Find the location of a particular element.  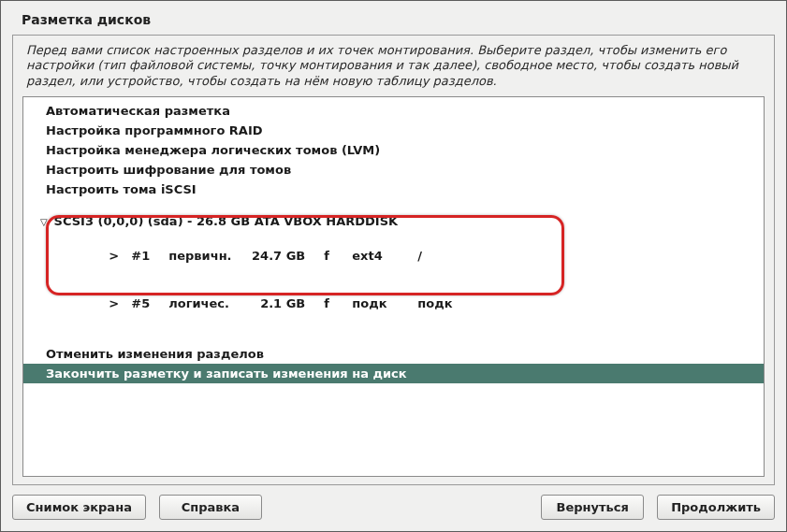

button-group-right: Вернуться Продолжить is located at coordinates (658, 507).